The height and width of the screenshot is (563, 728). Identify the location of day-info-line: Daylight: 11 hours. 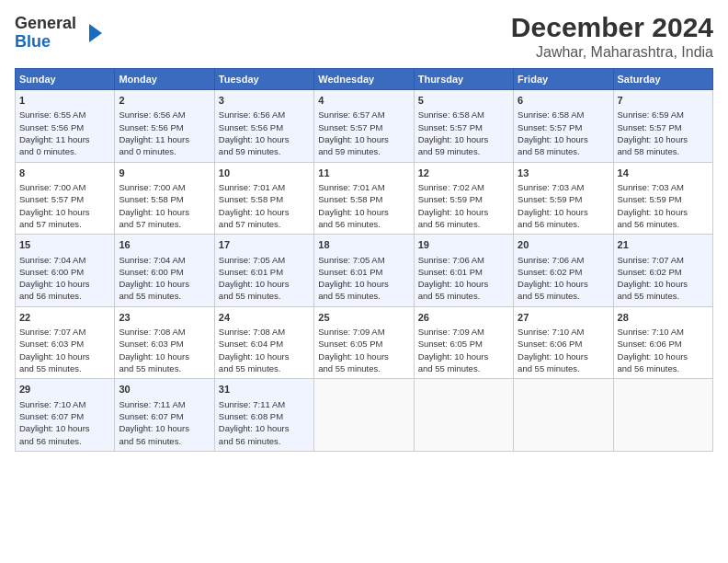
(164, 140).